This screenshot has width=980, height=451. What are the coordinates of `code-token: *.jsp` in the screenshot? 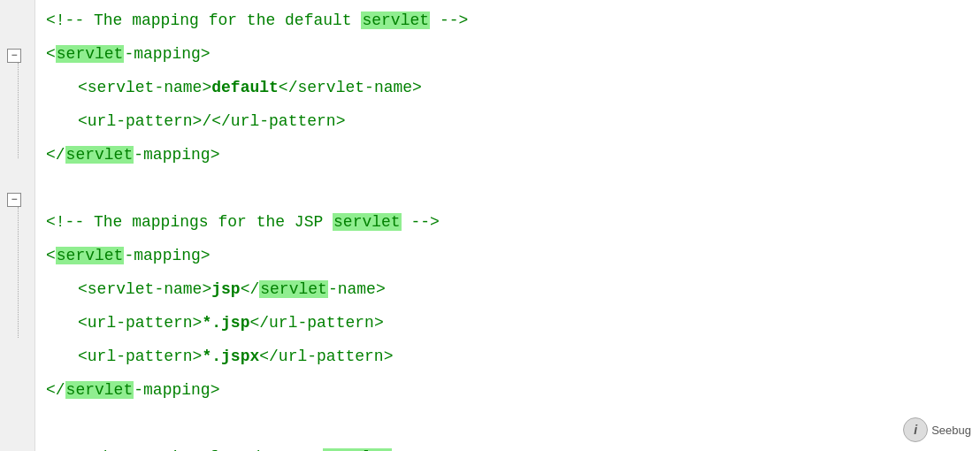 It's located at (226, 323).